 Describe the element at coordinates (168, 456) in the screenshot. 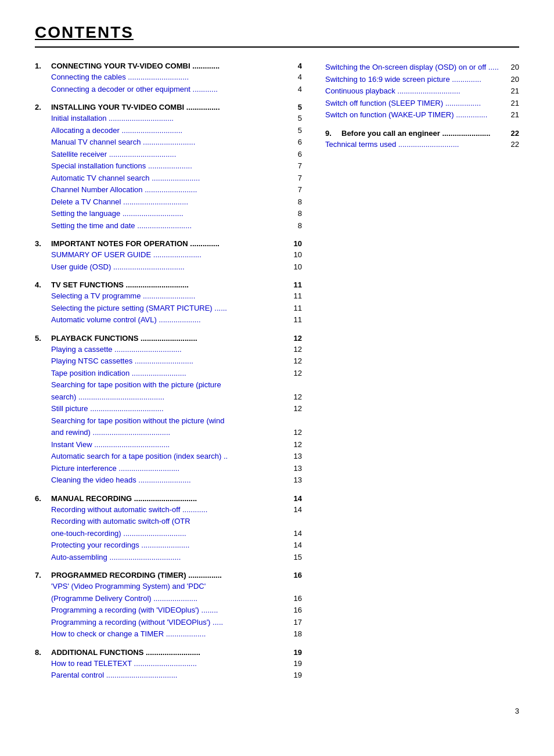

I see `toc-entry: Automatic search for a tape position (in…` at that location.